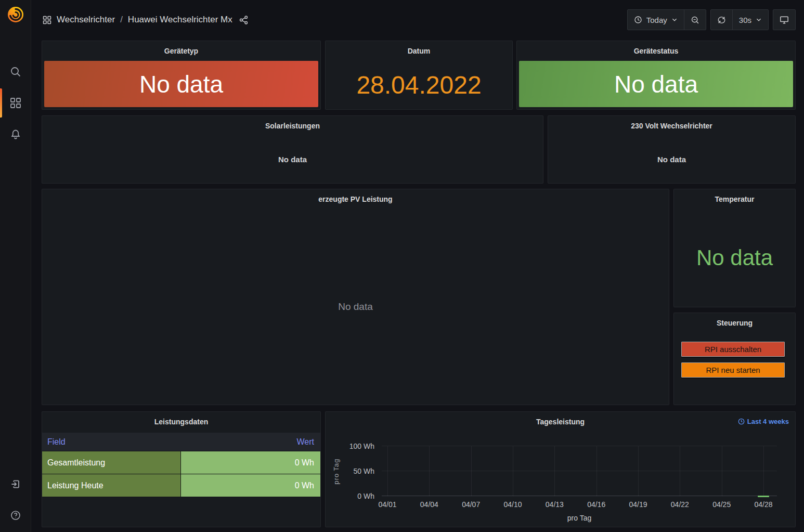 Image resolution: width=804 pixels, height=532 pixels. I want to click on refresh-icon, so click(722, 20).